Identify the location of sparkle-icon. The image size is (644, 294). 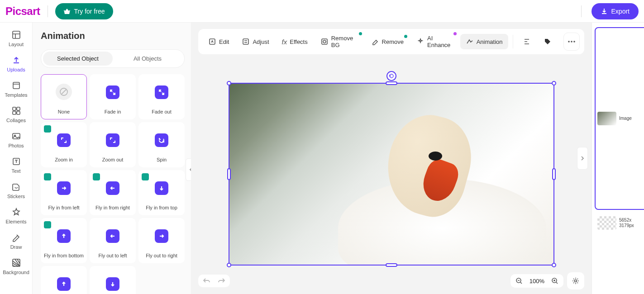
(420, 42).